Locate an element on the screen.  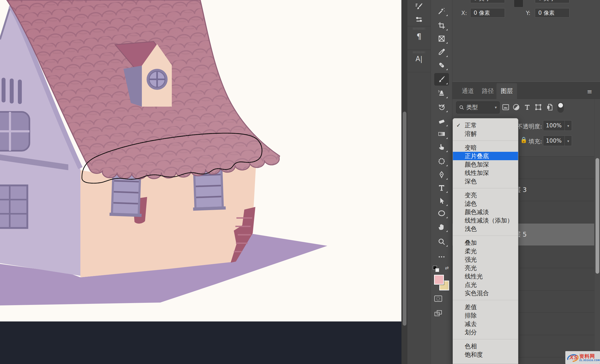
adjustment-filter-icon is located at coordinates (516, 107).